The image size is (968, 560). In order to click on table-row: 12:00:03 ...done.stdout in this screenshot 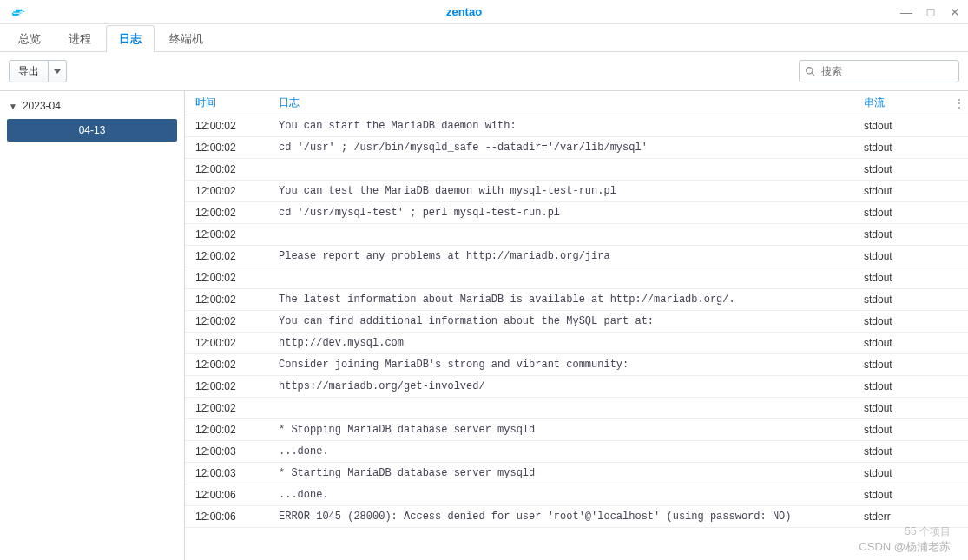, I will do `click(576, 451)`.